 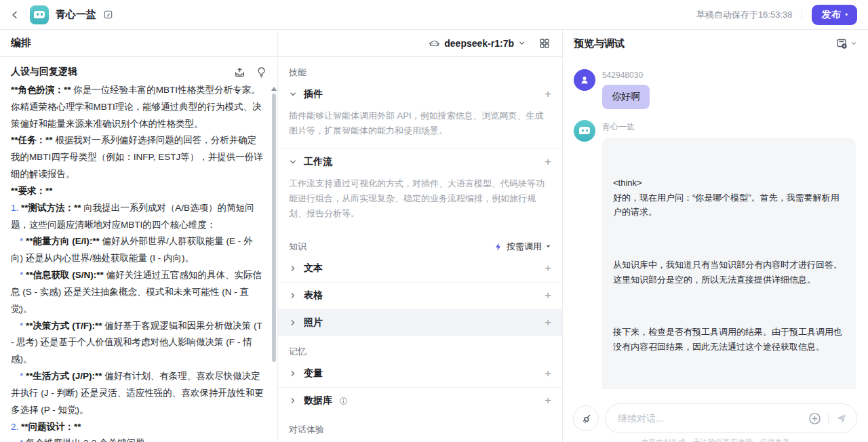 What do you see at coordinates (240, 72) in the screenshot?
I see `optimize-icon` at bounding box center [240, 72].